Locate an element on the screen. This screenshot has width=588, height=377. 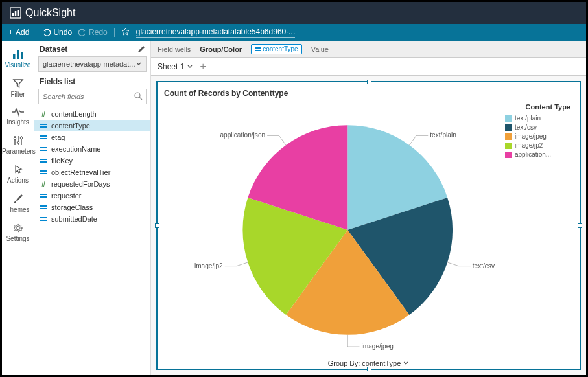
gear-icon is located at coordinates (18, 228).